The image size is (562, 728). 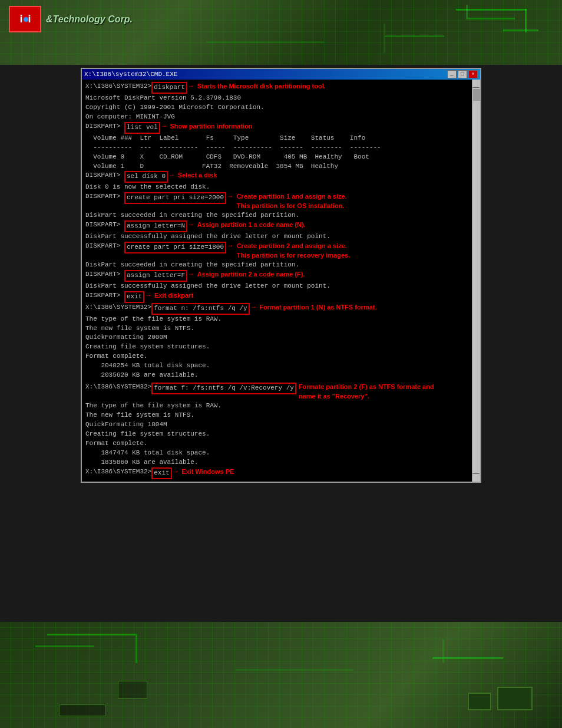 What do you see at coordinates (277, 148) in the screenshot?
I see `vol-sep: ---------- --- ---------- ----- --------…` at bounding box center [277, 148].